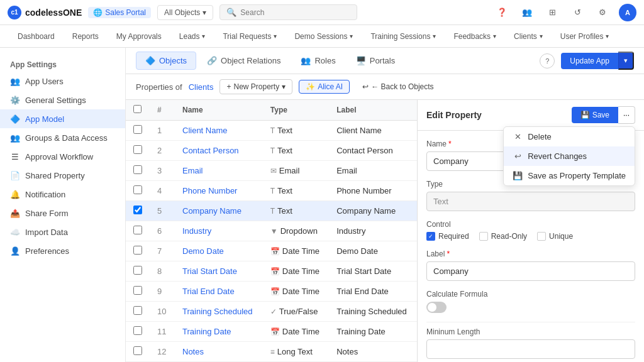  What do you see at coordinates (373, 131) in the screenshot?
I see `row-label: Client Name` at bounding box center [373, 131].